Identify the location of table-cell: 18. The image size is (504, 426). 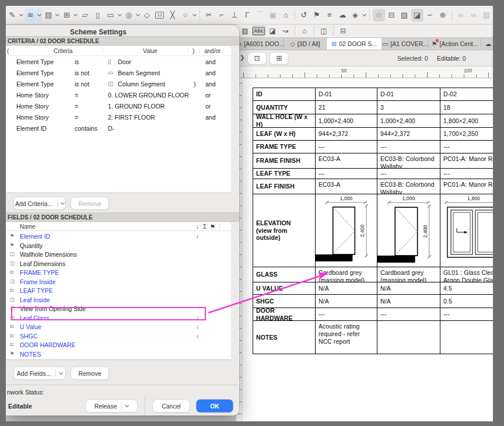
(467, 107).